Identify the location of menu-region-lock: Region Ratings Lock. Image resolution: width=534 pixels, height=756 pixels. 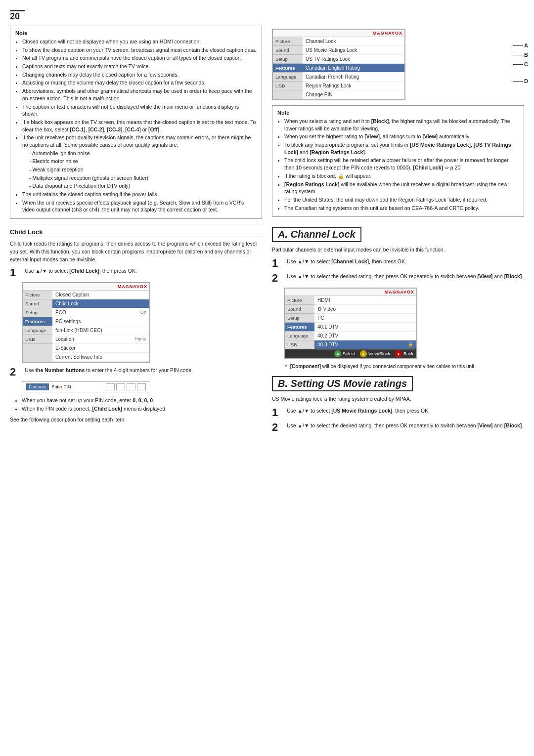
(354, 86).